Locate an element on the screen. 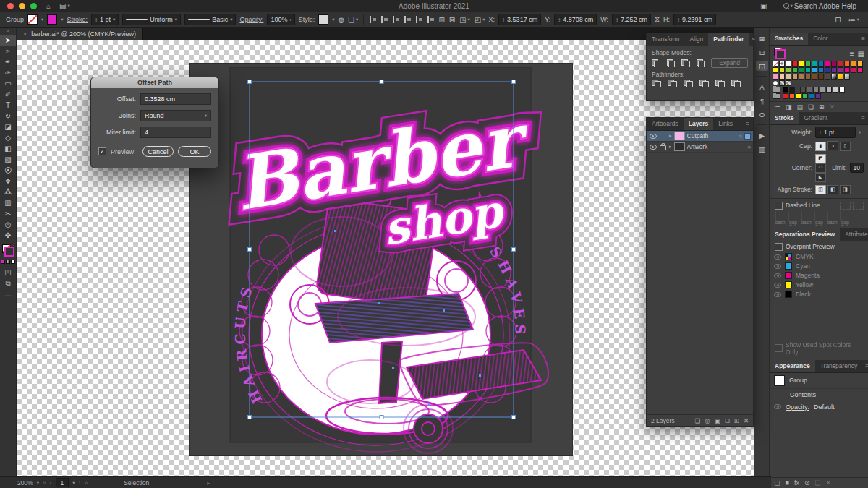 This screenshot has height=488, width=868. tab-links: Links is located at coordinates (726, 124).